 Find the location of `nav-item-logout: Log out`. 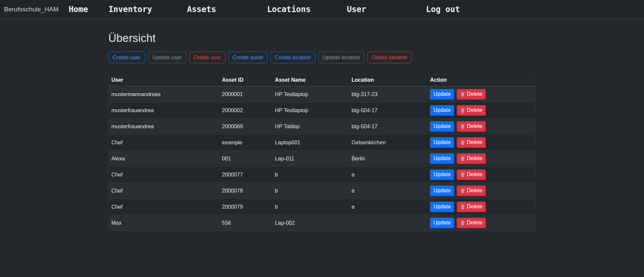

nav-item-logout: Log out is located at coordinates (443, 9).